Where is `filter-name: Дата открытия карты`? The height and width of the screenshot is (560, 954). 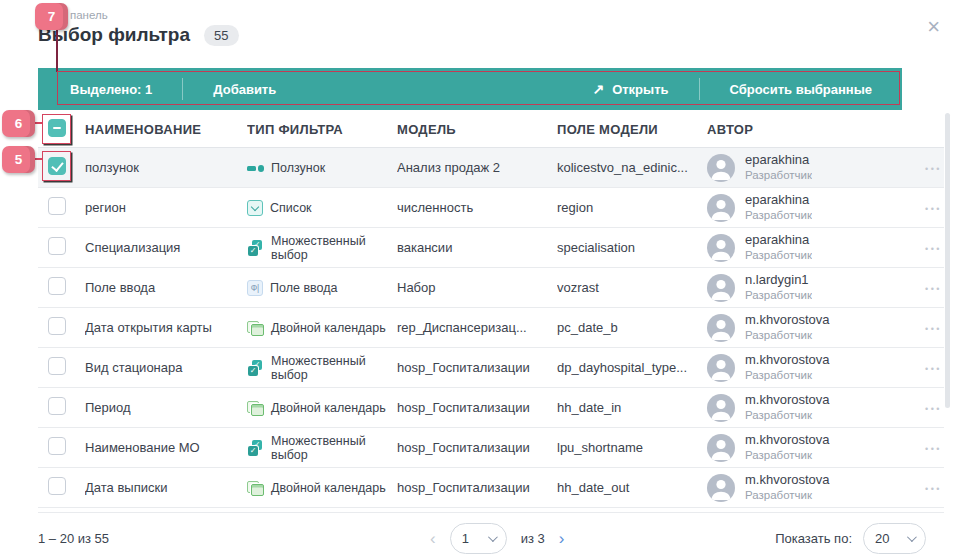
filter-name: Дата открытия карты is located at coordinates (166, 328).